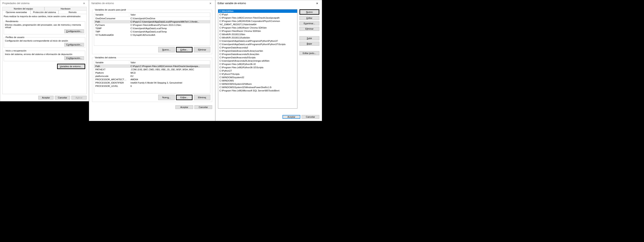 The image size is (644, 242). What do you see at coordinates (258, 90) in the screenshot?
I see `list-item: C:\Program Files (x86)\Microsoft SQL Ser…` at bounding box center [258, 90].